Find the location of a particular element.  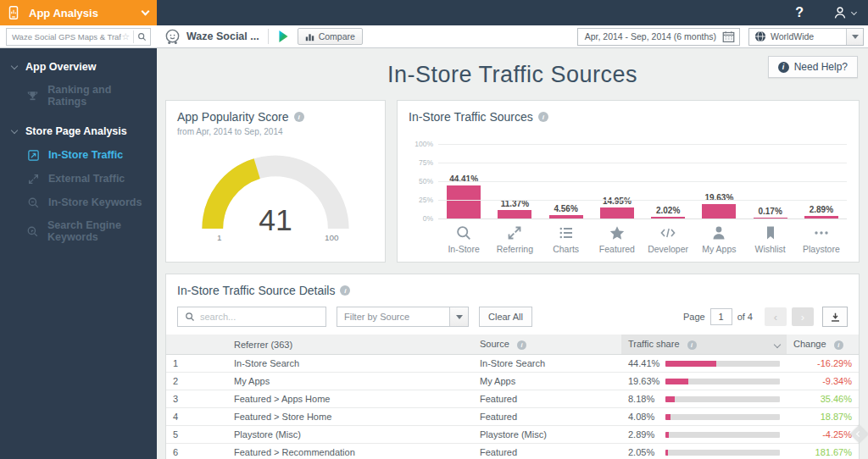

bar-value-label: 19.63% is located at coordinates (719, 198).